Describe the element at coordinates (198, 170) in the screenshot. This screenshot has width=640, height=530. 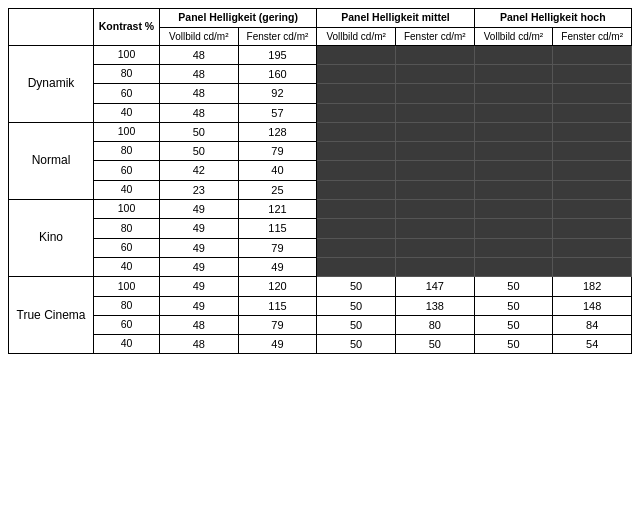
I see `g1-vollbild: 42` at that location.